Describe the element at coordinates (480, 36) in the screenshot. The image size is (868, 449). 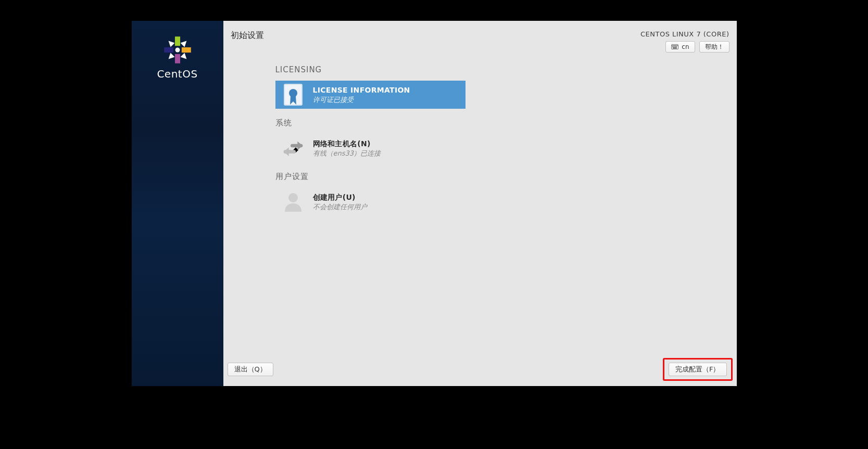
I see `header: 初始设置 CENTOS LINUX 7 (CORE)` at that location.